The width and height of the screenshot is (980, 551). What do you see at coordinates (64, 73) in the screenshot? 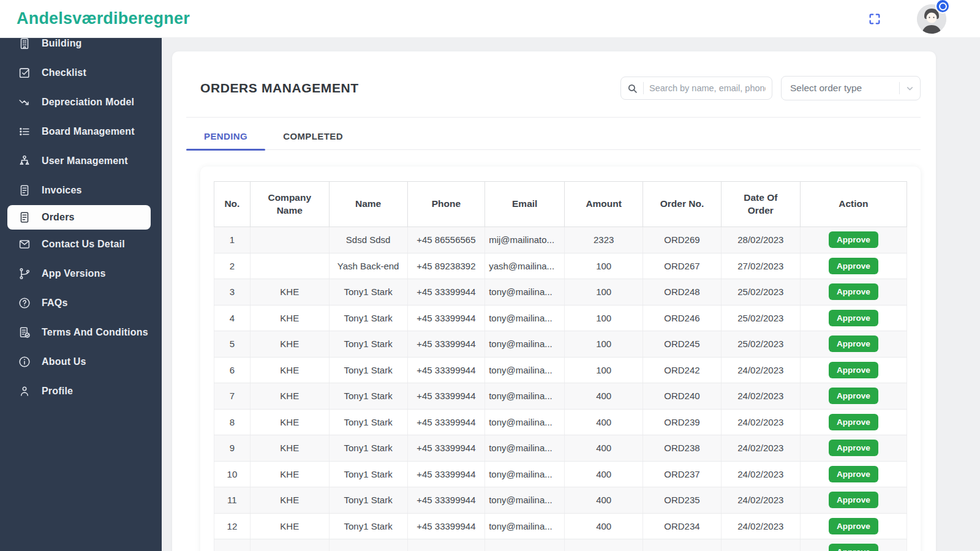
I see `sidebar-item-label: Checklist` at bounding box center [64, 73].